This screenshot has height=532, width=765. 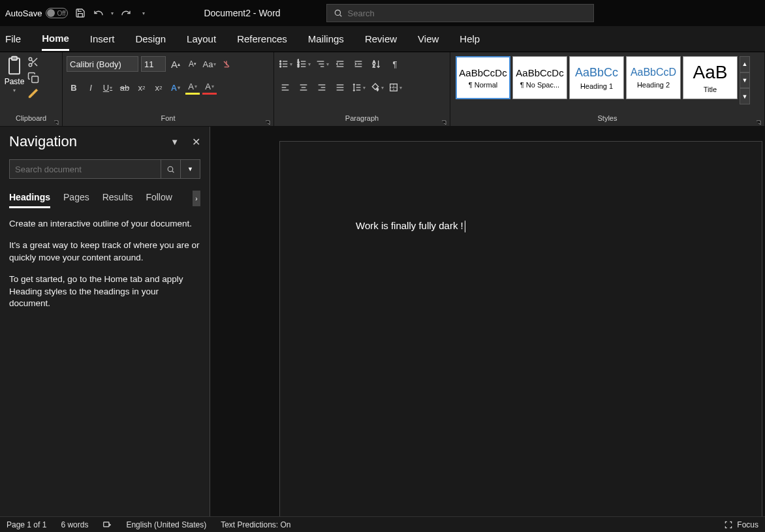 What do you see at coordinates (150, 39) in the screenshot?
I see `tab-design: Design` at bounding box center [150, 39].